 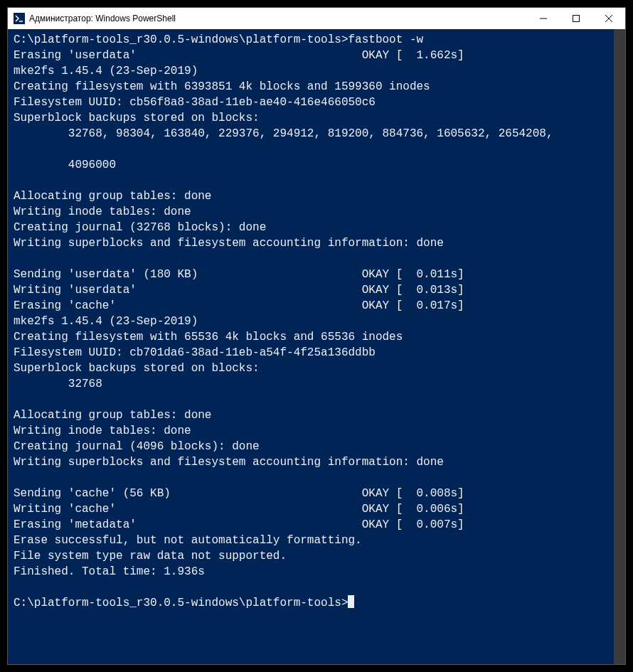 What do you see at coordinates (150, 556) in the screenshot?
I see `output-line: File system type raw data not supported.` at bounding box center [150, 556].